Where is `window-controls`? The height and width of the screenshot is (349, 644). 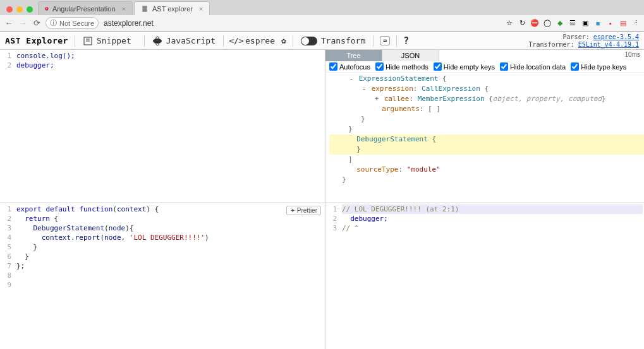 window-controls is located at coordinates (20, 11).